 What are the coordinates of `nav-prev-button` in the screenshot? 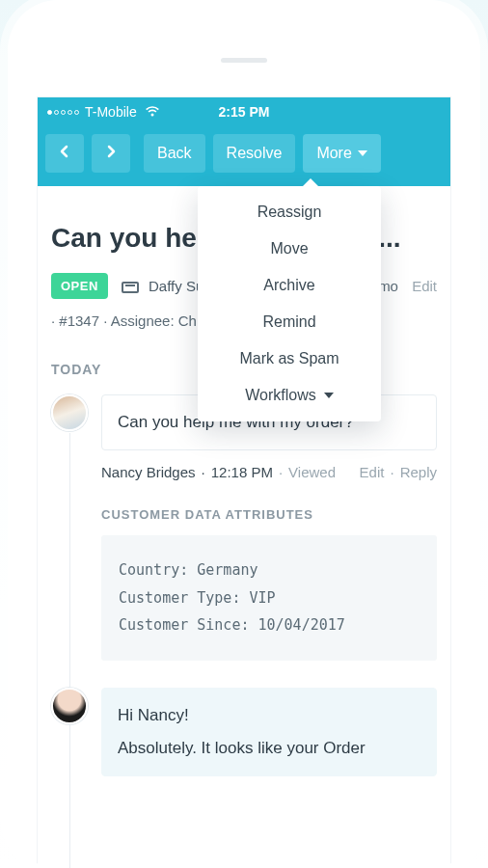 It's located at (65, 153).